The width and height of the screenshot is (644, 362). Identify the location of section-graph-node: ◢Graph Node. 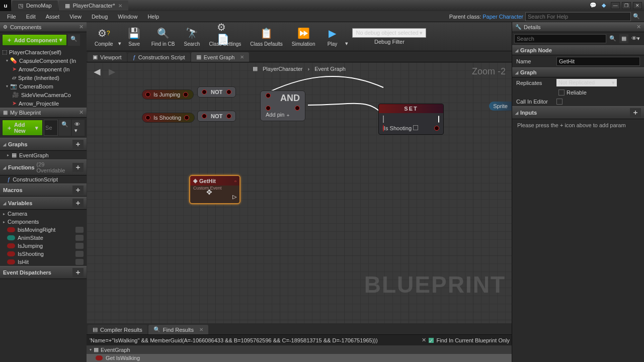
(578, 50).